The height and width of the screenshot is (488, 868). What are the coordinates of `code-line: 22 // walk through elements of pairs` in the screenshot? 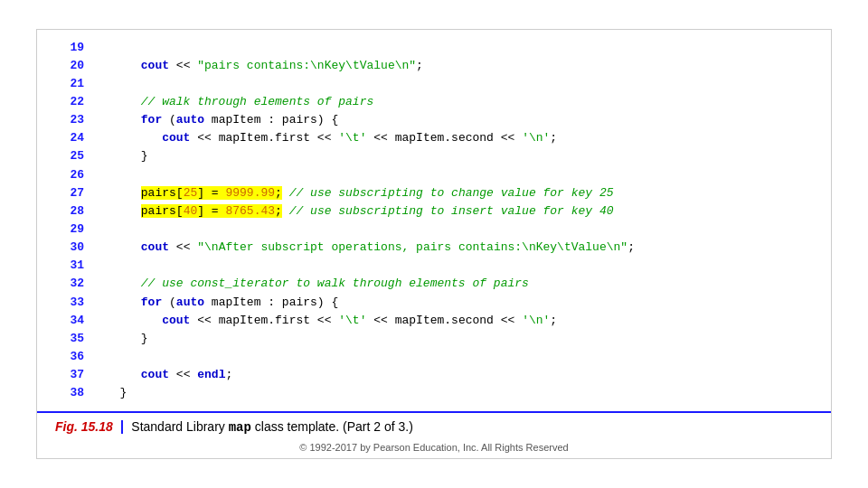 It's located at (434, 102).